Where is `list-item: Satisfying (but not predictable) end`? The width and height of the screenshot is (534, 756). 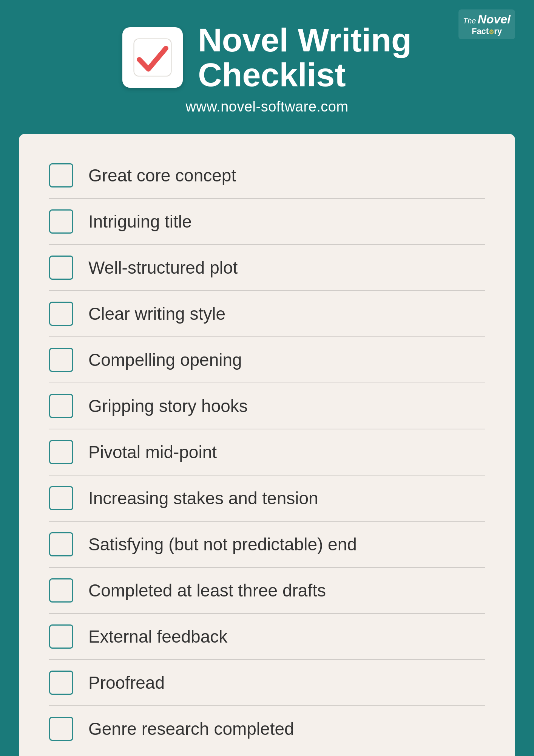
list-item: Satisfying (but not predictable) end is located at coordinates (267, 545).